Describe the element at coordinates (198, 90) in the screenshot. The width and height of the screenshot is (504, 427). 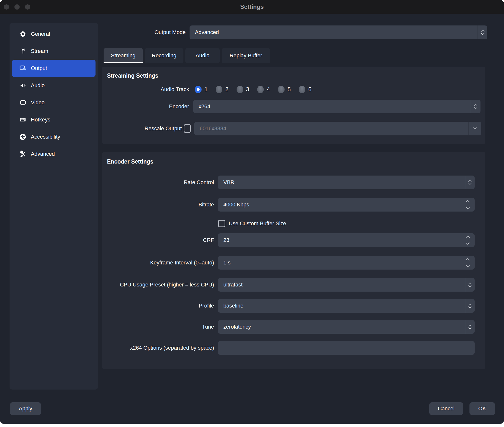
I see `radio-selected-icon` at that location.